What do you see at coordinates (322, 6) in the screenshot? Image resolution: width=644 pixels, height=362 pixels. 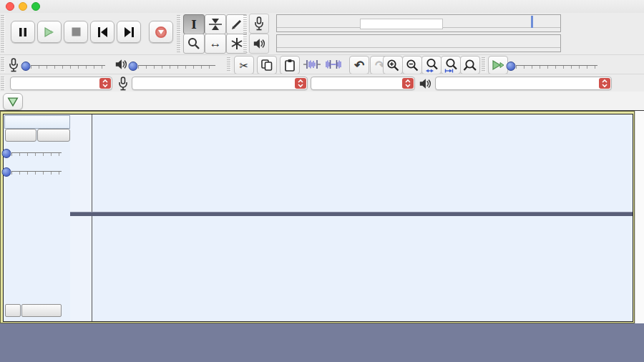 I see `titlebar` at bounding box center [322, 6].